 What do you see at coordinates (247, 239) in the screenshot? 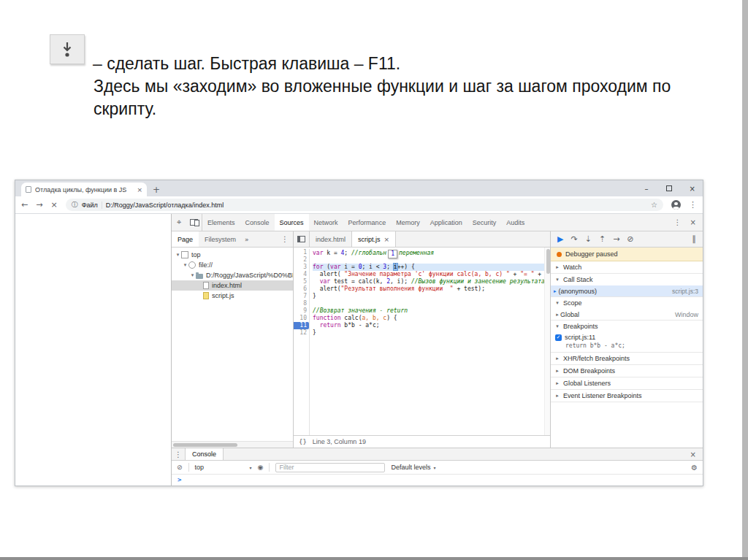
I see `overflow-tabs-icon: »` at bounding box center [247, 239].